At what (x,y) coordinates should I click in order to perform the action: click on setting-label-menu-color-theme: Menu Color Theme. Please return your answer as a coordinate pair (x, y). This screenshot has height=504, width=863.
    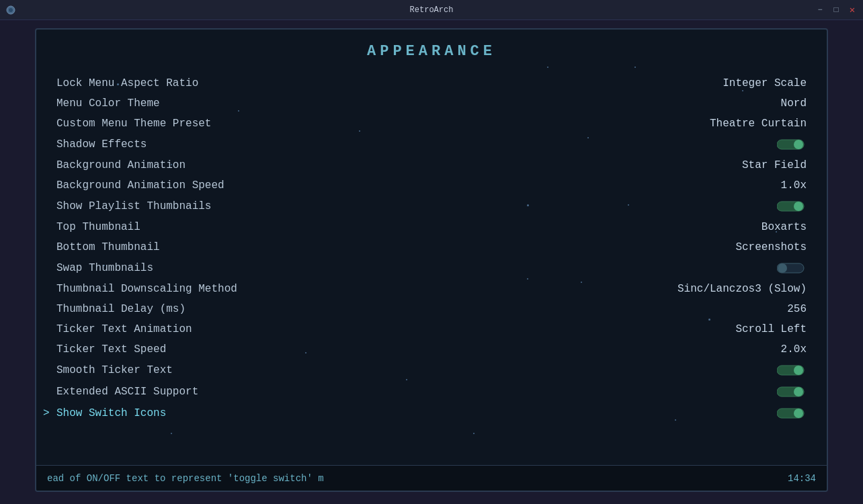
    Looking at the image, I should click on (108, 103).